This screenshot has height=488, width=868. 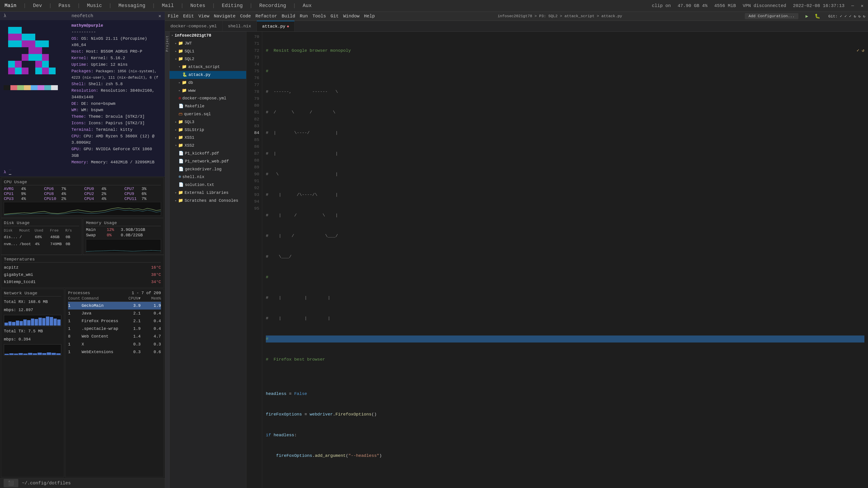 I want to click on file-tree-p1-kickoff: 📄 P1_kickoff.pdf, so click(x=208, y=154).